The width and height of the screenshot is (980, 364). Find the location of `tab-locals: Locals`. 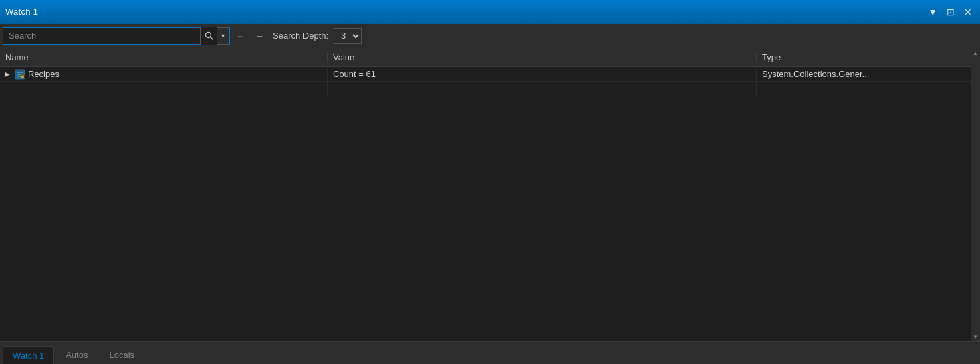

tab-locals: Locals is located at coordinates (122, 355).